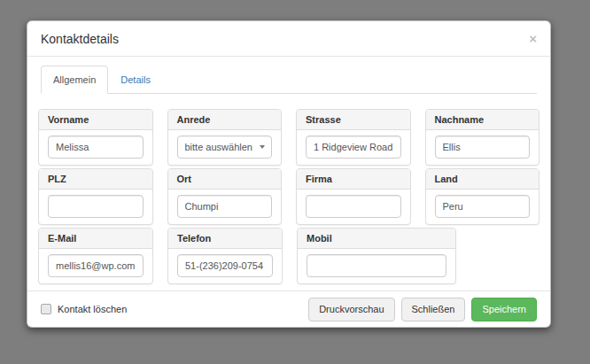 Image resolution: width=590 pixels, height=364 pixels. What do you see at coordinates (353, 179) in the screenshot?
I see `firma-label: Firma` at bounding box center [353, 179].